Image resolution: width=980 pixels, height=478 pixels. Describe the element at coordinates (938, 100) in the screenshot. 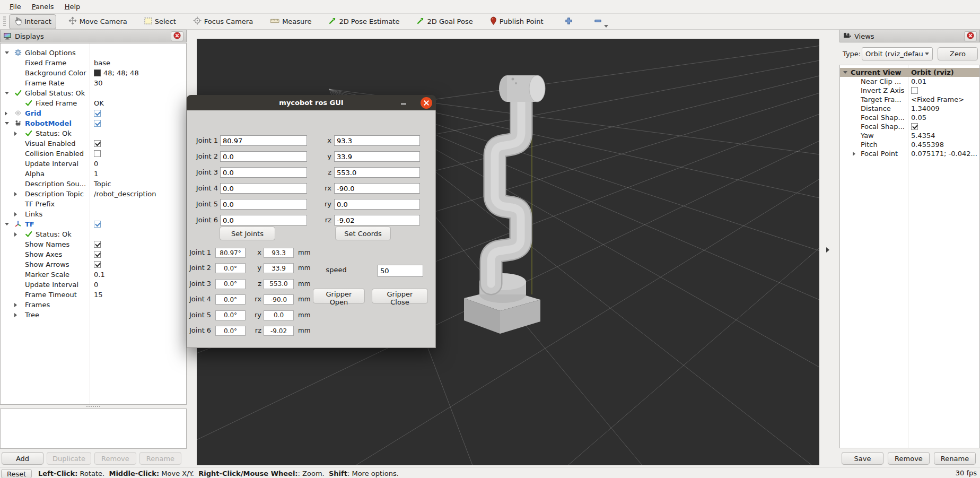

I see `row-value: <Fixed Frame>` at that location.